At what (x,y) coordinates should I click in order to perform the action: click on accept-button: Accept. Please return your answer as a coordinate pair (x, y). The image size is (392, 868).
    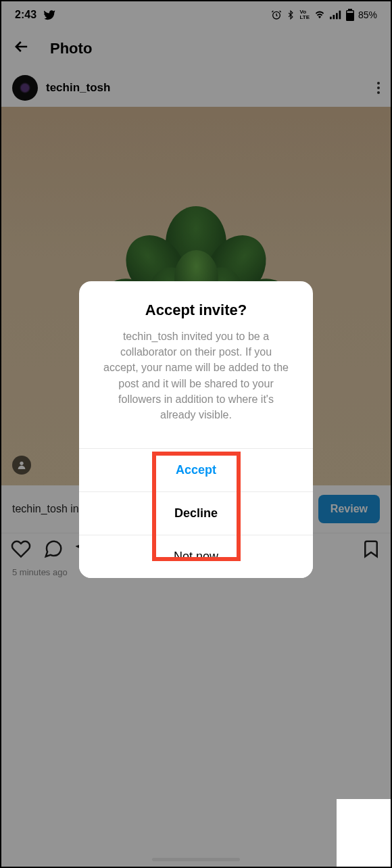
    Looking at the image, I should click on (196, 470).